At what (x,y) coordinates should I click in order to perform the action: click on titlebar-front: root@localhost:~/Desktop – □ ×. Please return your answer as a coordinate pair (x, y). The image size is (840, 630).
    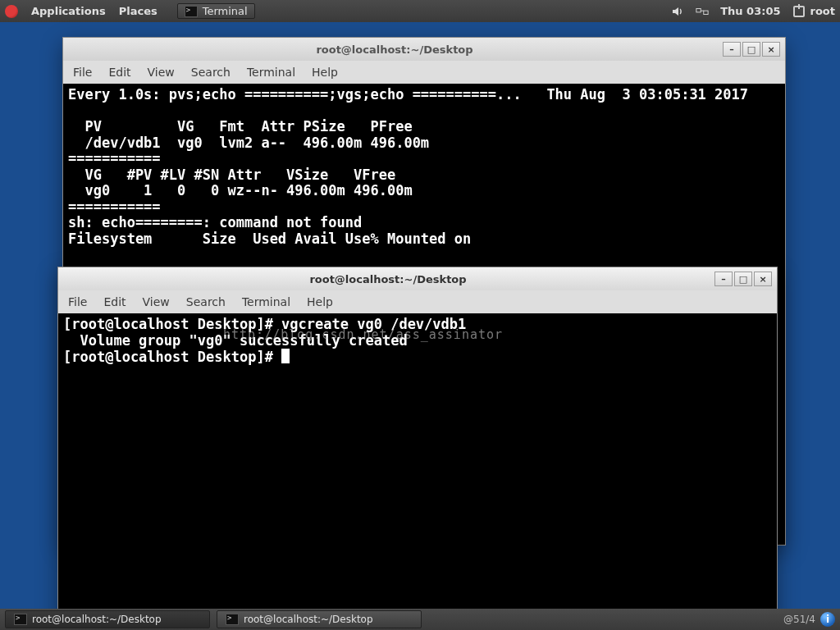
    Looking at the image, I should click on (418, 279).